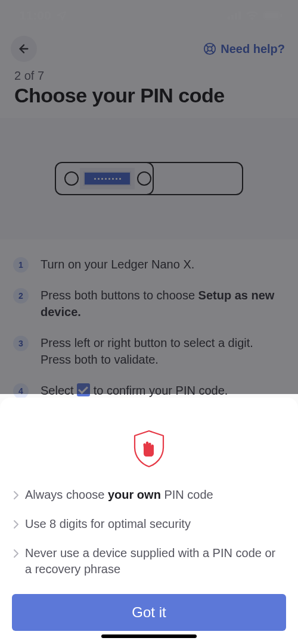  What do you see at coordinates (117, 264) in the screenshot?
I see `step-text: Turn on your Ledger Nano X.` at bounding box center [117, 264].